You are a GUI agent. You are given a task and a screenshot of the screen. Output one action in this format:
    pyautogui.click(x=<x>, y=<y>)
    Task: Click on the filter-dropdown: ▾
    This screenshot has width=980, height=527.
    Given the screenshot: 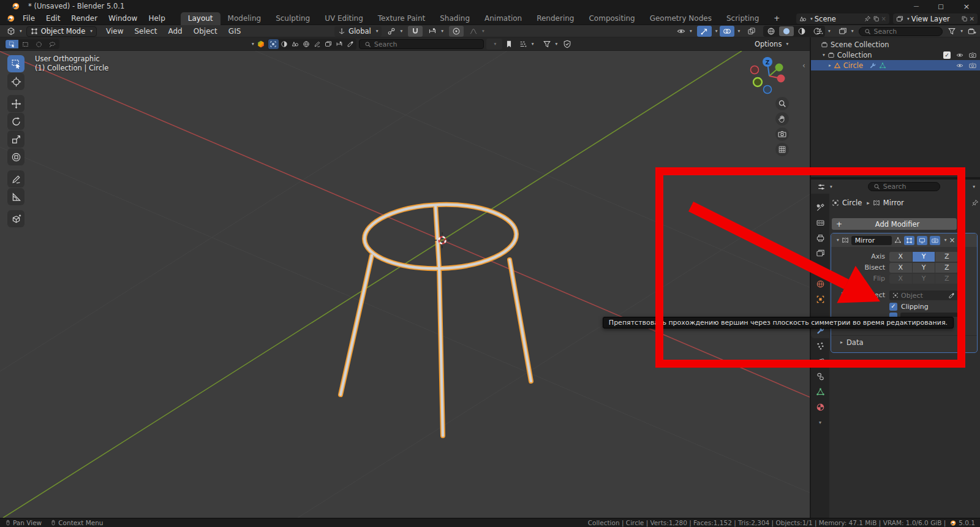 What is the action you would take?
    pyautogui.click(x=550, y=44)
    